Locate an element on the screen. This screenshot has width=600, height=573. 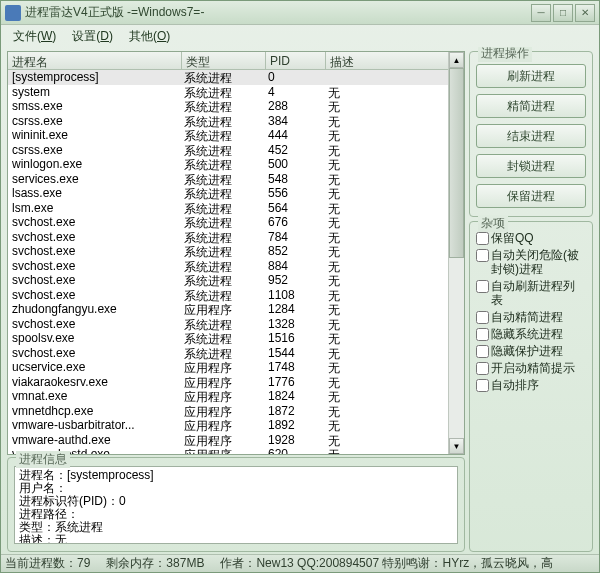
table-row: ucservice.exe应用程序1748无 is located at coordinates (236, 368).